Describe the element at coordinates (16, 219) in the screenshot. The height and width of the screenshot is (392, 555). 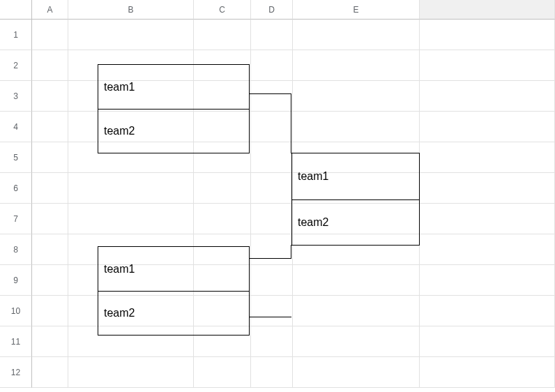
I see `row-header-7: 7` at that location.